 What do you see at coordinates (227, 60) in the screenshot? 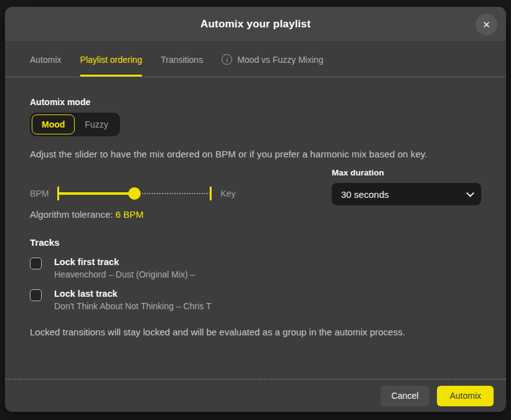
I see `info-icon: i` at bounding box center [227, 60].